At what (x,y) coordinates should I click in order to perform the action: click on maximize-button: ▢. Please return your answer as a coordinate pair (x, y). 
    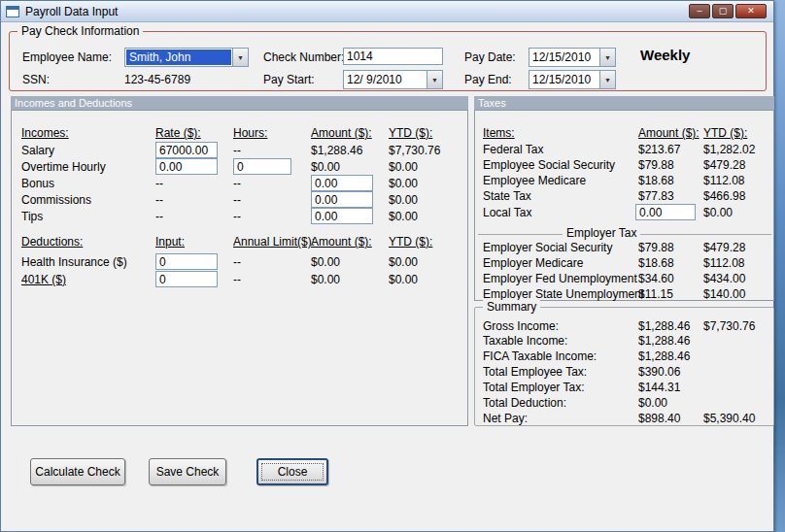
    Looking at the image, I should click on (723, 12).